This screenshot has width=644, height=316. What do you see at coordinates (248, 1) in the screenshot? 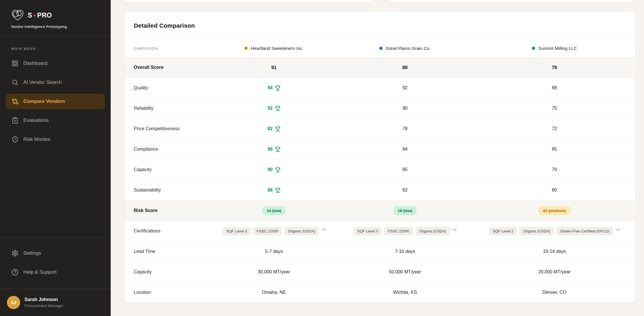
I see `scrolled-card-remnant` at bounding box center [248, 1].